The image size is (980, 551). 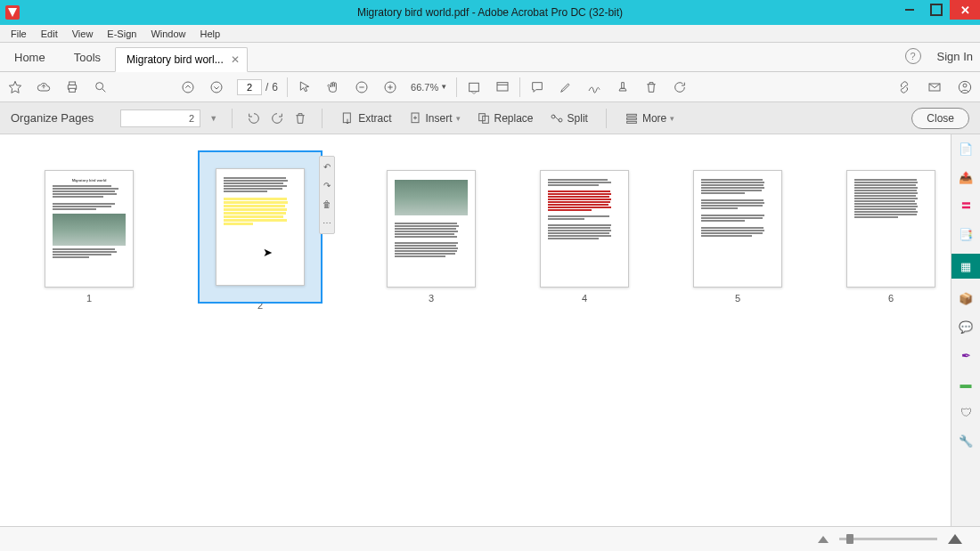 I want to click on page-current-input, so click(x=249, y=87).